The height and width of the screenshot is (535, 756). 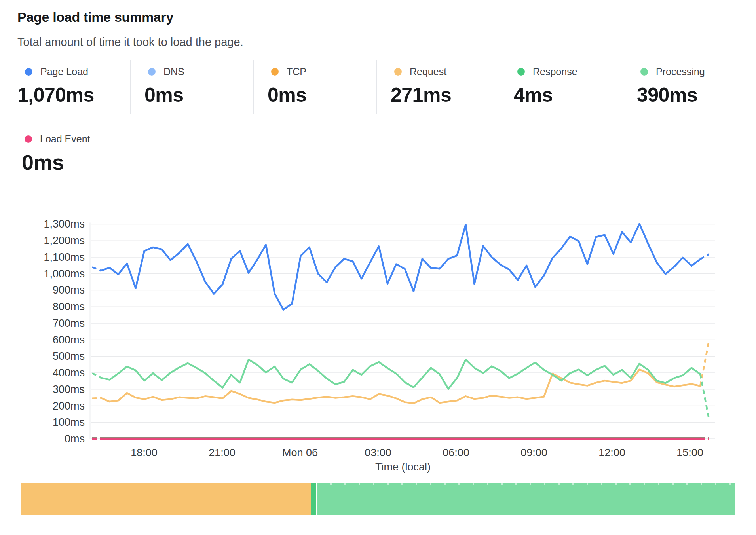 I want to click on legend-value: 390ms, so click(x=684, y=95).